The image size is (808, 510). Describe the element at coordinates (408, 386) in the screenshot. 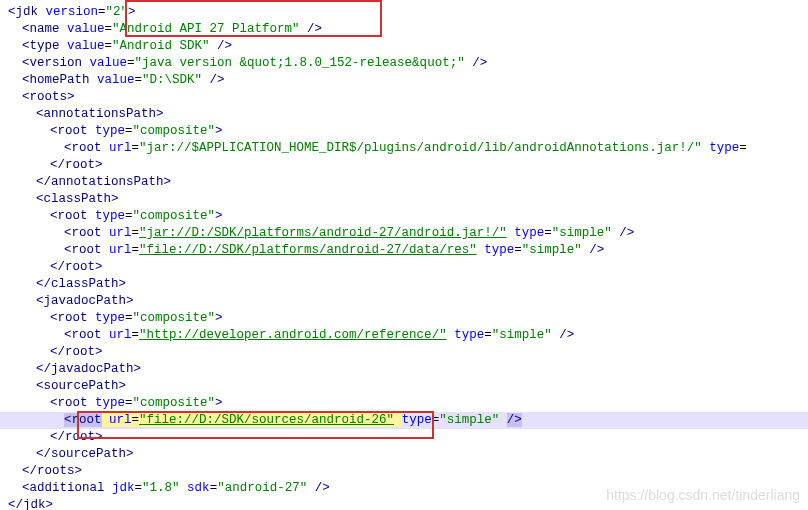

I see `code-line: <sourcePath>` at that location.